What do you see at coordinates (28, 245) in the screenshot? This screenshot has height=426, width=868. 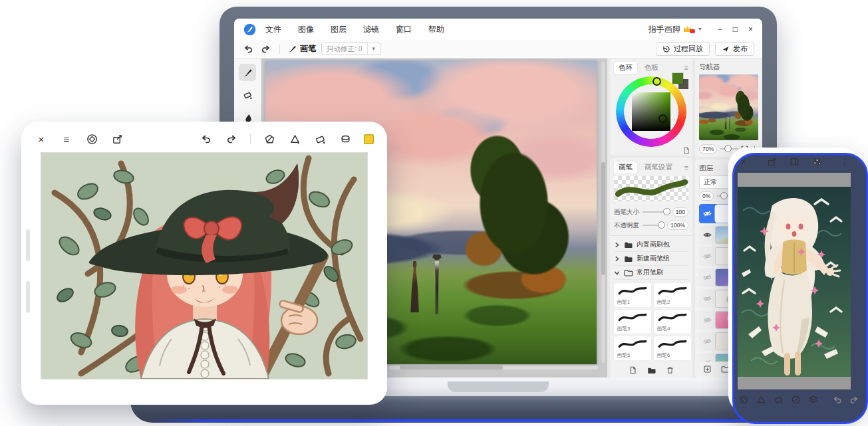 I see `tablet-side-button` at bounding box center [28, 245].